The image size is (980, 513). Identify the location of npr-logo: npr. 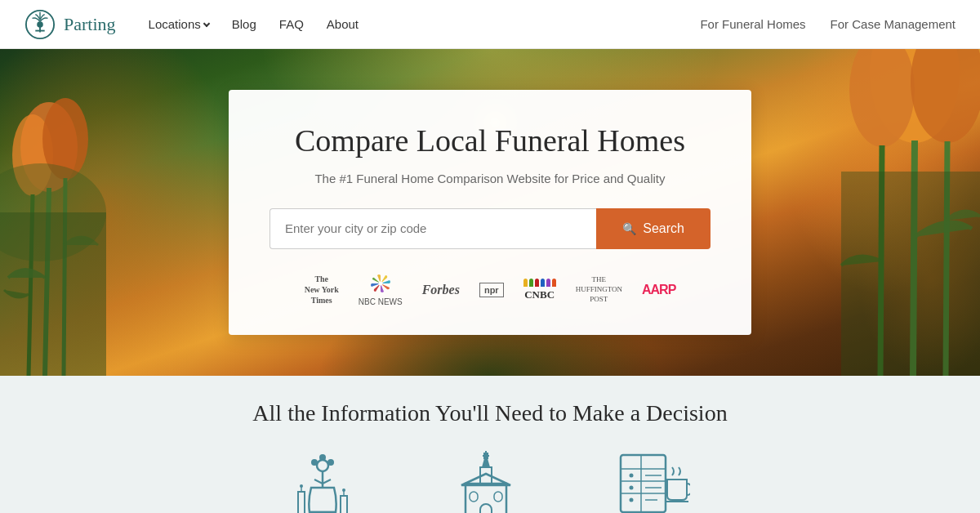
(492, 290).